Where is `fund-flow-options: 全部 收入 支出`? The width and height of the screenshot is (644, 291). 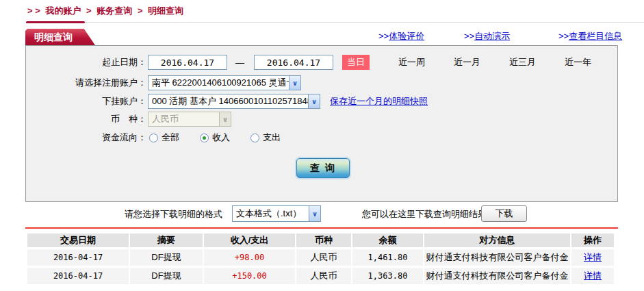 fund-flow-options: 全部 收入 支出 is located at coordinates (225, 138).